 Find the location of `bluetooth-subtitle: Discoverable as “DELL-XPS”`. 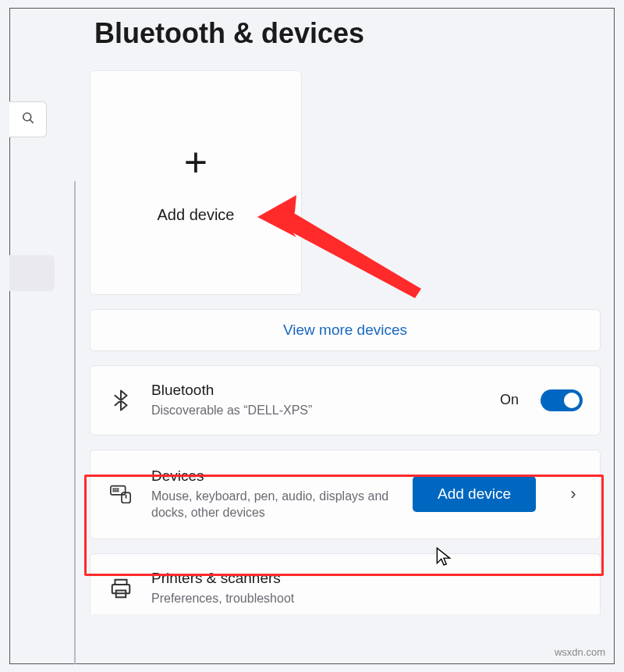

bluetooth-subtitle: Discoverable as “DELL-XPS” is located at coordinates (272, 411).